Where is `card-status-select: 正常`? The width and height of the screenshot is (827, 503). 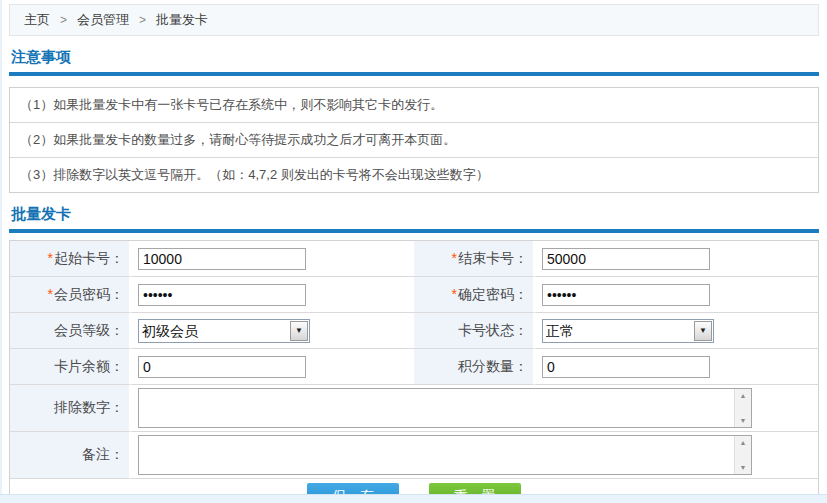
card-status-select: 正常 is located at coordinates (628, 331).